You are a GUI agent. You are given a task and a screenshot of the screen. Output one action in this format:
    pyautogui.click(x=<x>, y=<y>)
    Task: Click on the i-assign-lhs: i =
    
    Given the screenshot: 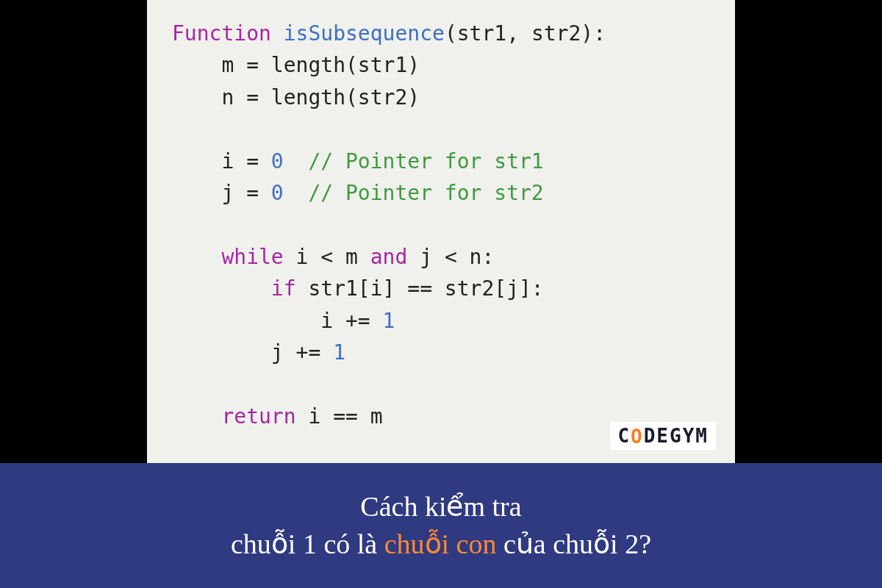 What is the action you would take?
    pyautogui.click(x=222, y=162)
    